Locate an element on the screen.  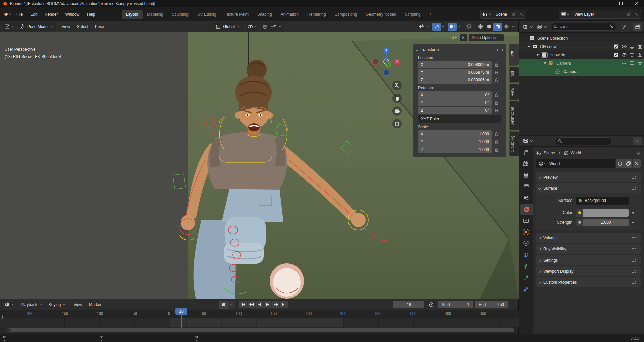
timeline-editor-chevron is located at coordinates (13, 304).